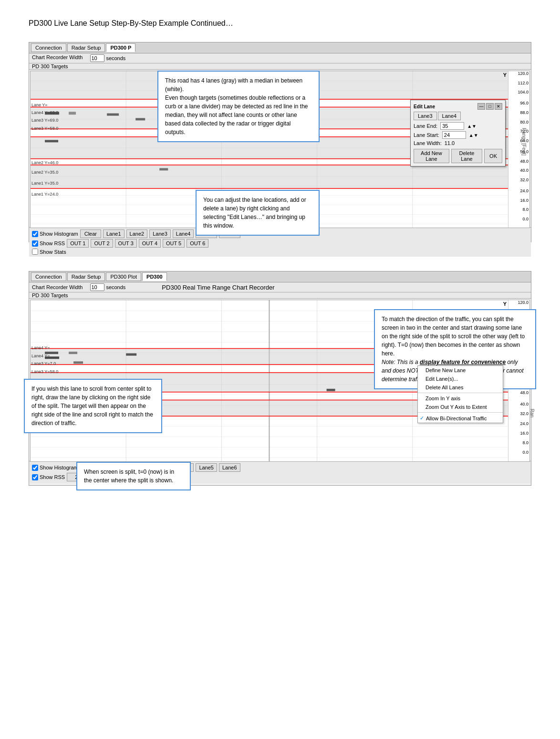 This screenshot has width=560, height=739. What do you see at coordinates (524, 103) in the screenshot?
I see `y-val-96: 96.0` at bounding box center [524, 103].